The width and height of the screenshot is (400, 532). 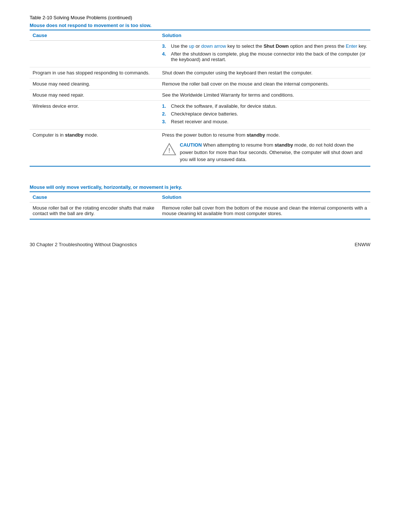 What do you see at coordinates (265, 114) in the screenshot?
I see `list-item: 2. Check/replace device batteries.` at bounding box center [265, 114].